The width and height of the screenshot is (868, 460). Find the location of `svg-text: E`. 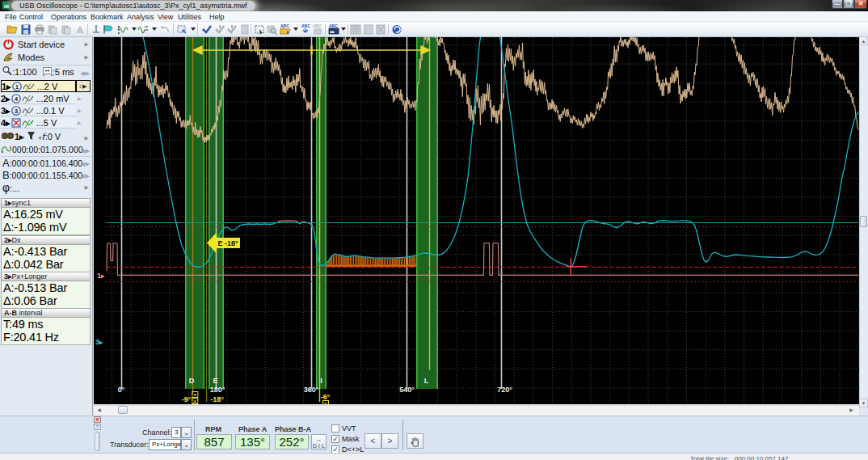

svg-text: E is located at coordinates (215, 381).